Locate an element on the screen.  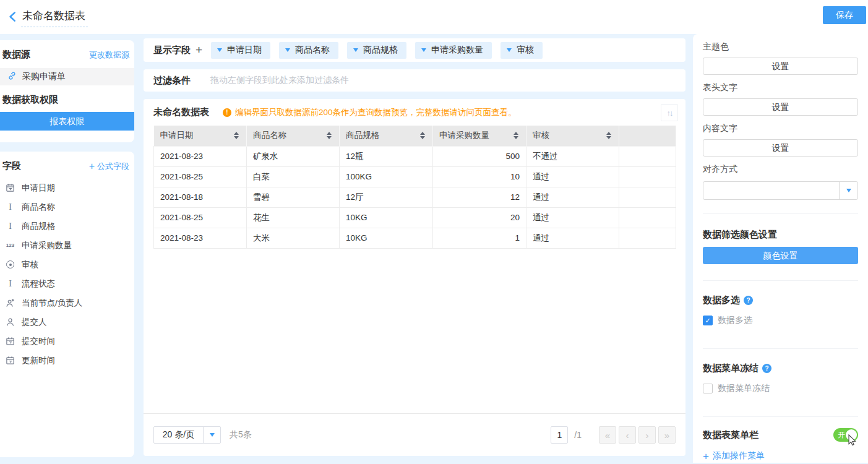
table-cell: 100KG is located at coordinates (386, 177).